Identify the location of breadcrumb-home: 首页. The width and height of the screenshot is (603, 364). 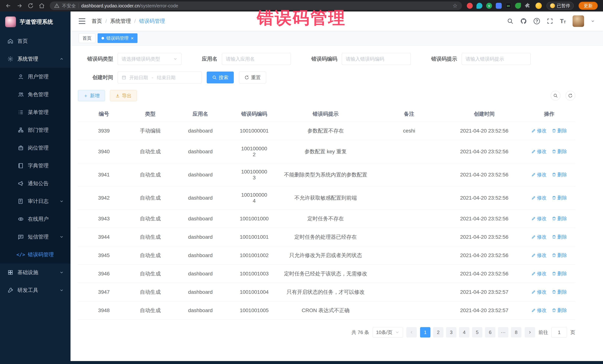
(97, 21).